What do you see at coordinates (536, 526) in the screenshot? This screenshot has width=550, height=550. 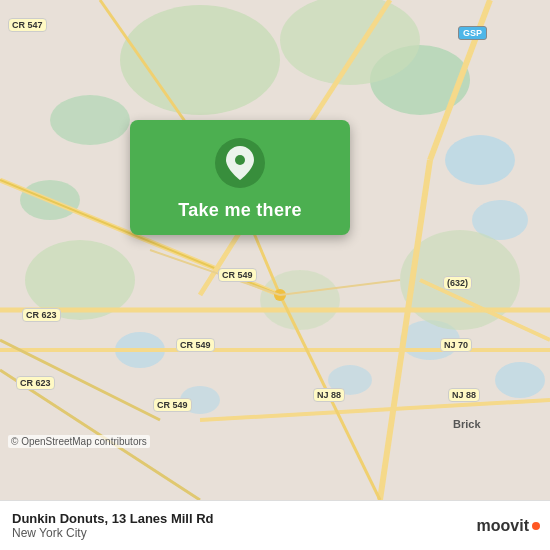 I see `moovit-dot-icon` at bounding box center [536, 526].